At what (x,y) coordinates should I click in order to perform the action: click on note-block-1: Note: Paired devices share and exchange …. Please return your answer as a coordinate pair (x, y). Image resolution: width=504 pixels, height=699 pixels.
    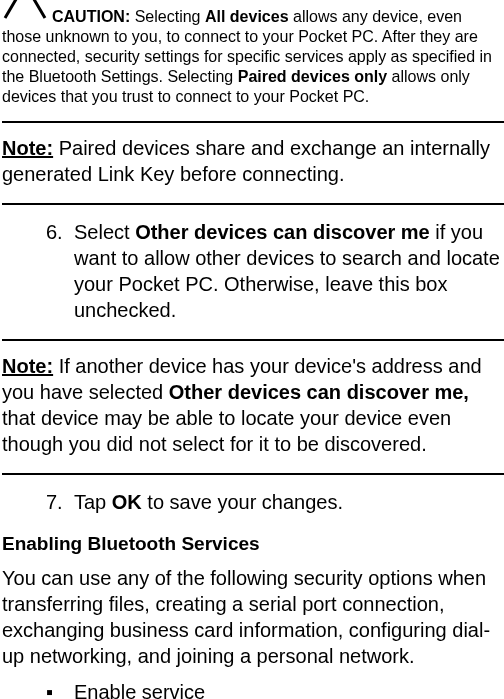
    Looking at the image, I should click on (253, 163).